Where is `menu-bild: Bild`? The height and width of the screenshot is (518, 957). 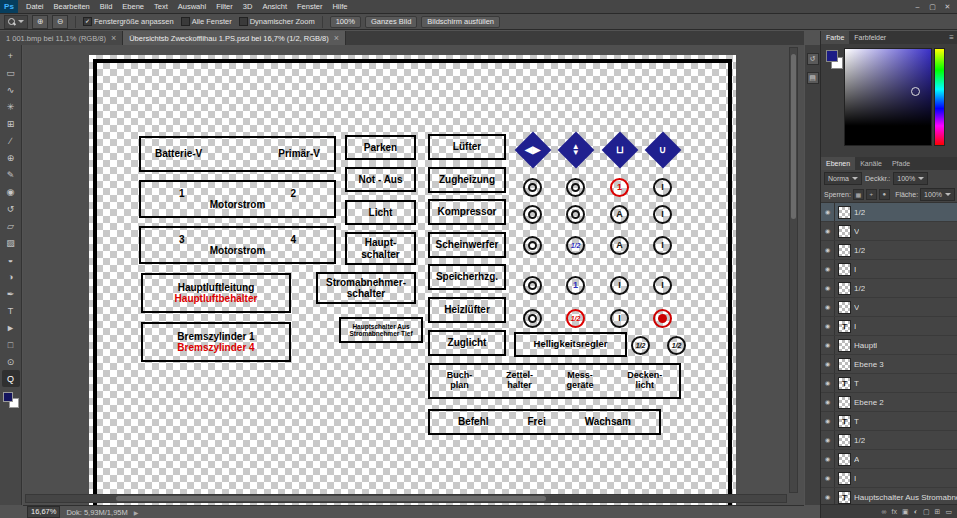
menu-bild: Bild is located at coordinates (106, 6).